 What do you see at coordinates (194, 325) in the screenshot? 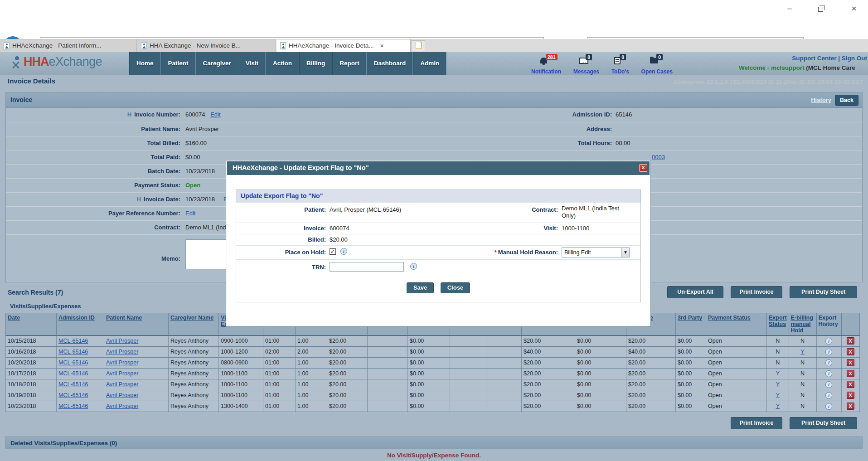
I see `column-header: Caregiver Name` at bounding box center [194, 325].